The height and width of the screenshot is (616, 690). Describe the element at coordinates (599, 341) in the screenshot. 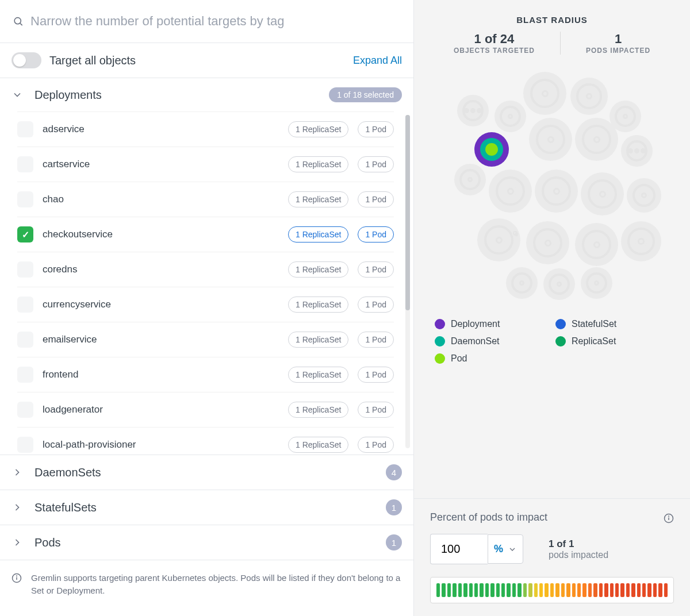

I see `legend-item: ReplicaSet` at that location.